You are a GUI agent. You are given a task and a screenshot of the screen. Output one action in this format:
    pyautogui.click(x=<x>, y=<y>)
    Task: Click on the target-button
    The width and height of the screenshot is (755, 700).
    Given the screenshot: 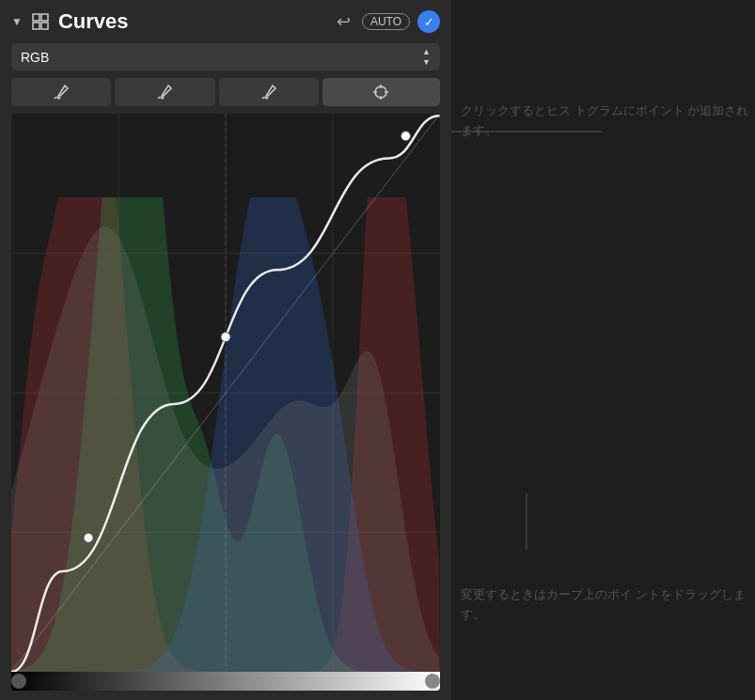 What is the action you would take?
    pyautogui.click(x=382, y=92)
    